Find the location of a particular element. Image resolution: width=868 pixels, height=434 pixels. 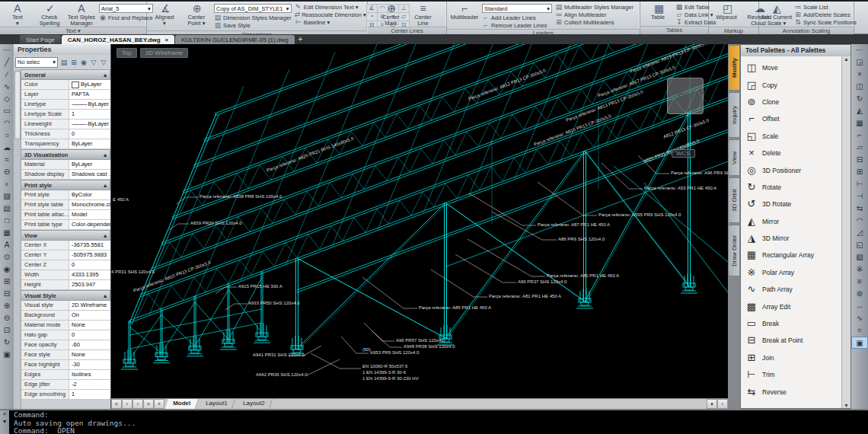

layout-tab-layout1: Layout1 is located at coordinates (217, 404).